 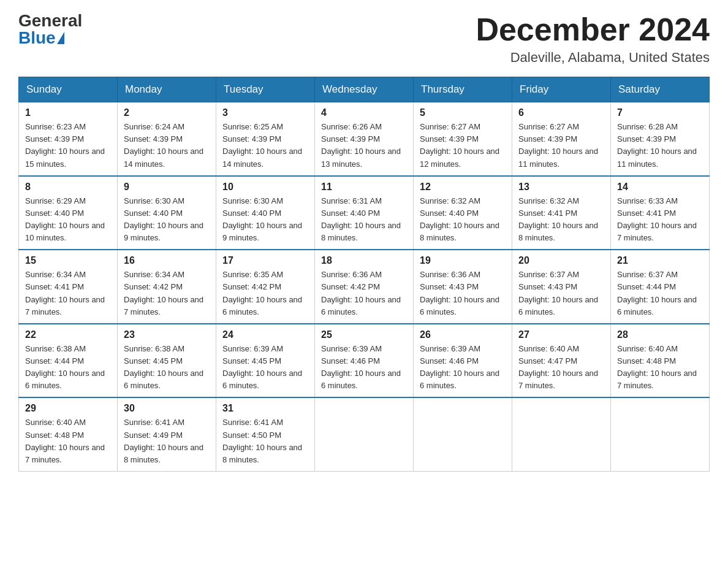 What do you see at coordinates (167, 139) in the screenshot?
I see `table-row: 2 Sunrise: 6:24 AMSunset: 4:39 PMDayligh…` at bounding box center [167, 139].